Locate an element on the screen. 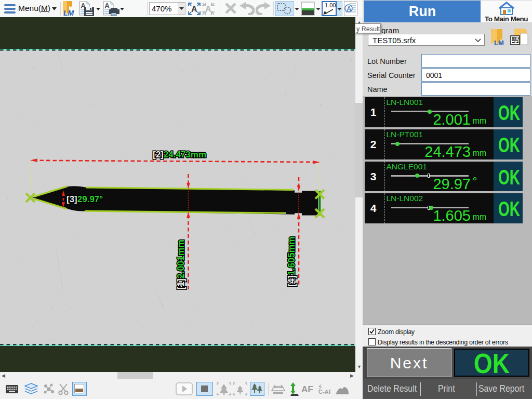 The height and width of the screenshot is (399, 532). svg-text: C-AF is located at coordinates (325, 392).